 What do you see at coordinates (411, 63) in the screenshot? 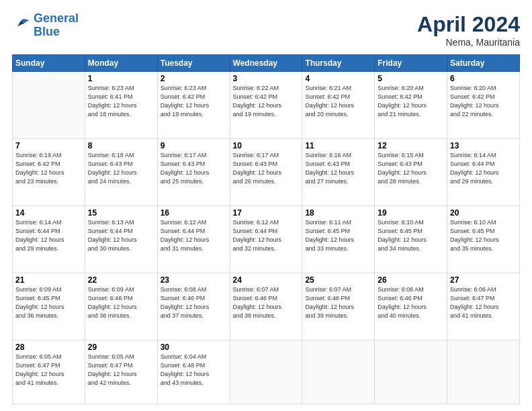
I see `weekday-header: Friday` at bounding box center [411, 63].